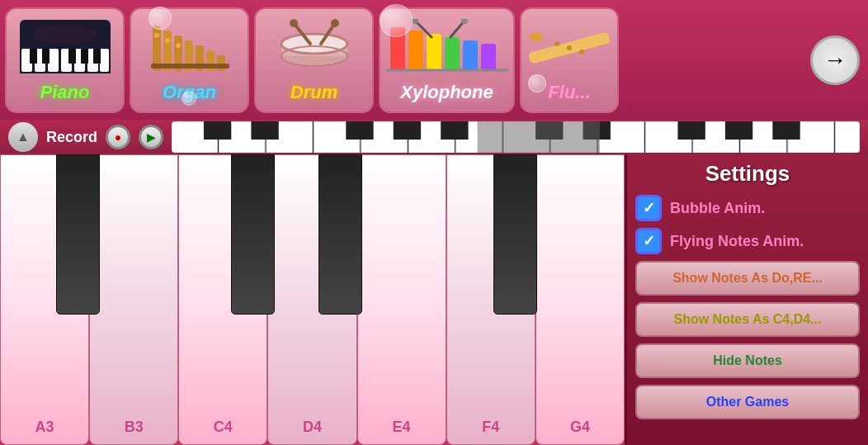 The height and width of the screenshot is (445, 868). Describe the element at coordinates (314, 92) in the screenshot. I see `drum-label: Drum` at that location.